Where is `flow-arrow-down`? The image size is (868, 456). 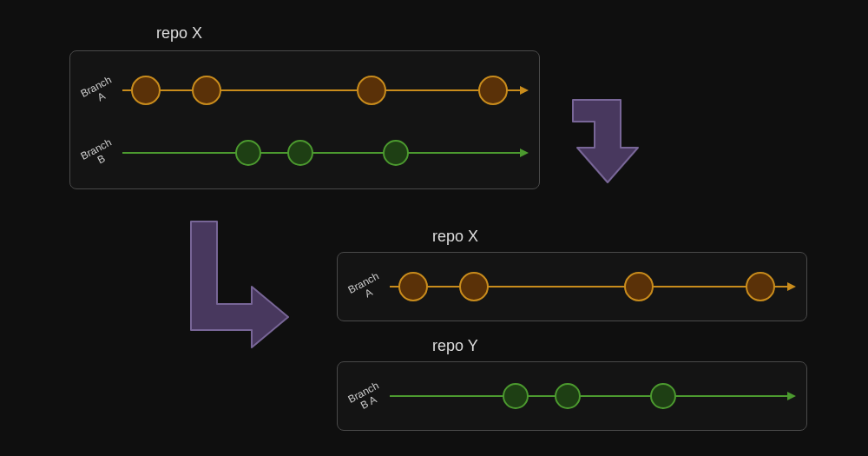
flow-arrow-down is located at coordinates (239, 287).